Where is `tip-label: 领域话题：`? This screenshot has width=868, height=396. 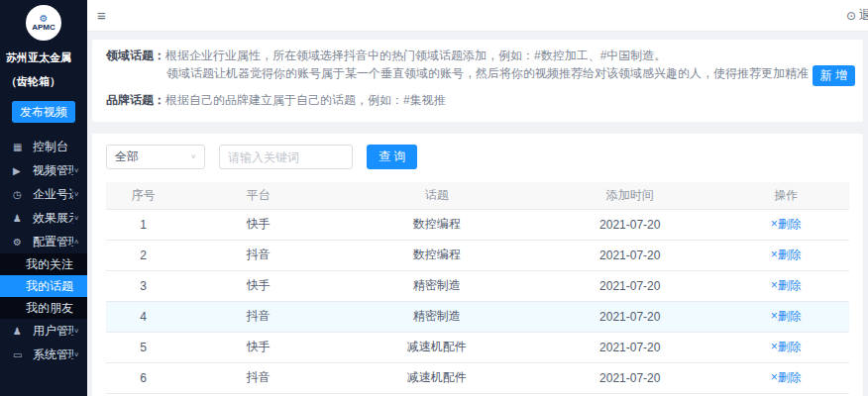
tip-label: 领域话题： is located at coordinates (136, 55).